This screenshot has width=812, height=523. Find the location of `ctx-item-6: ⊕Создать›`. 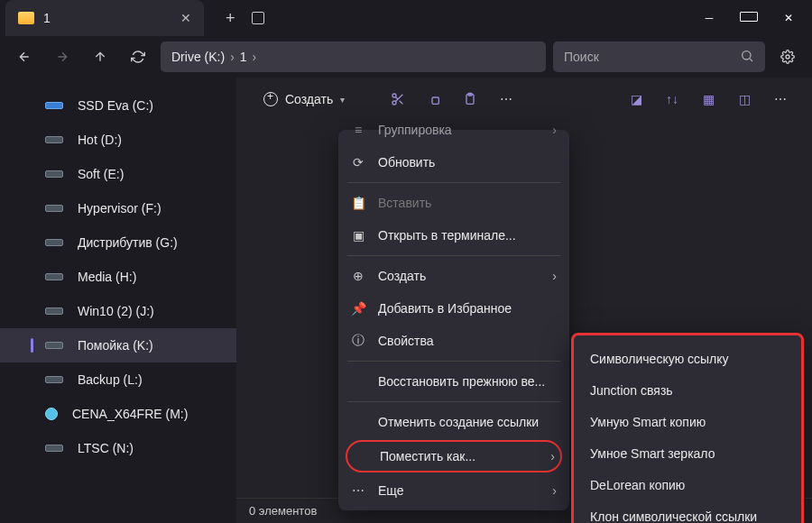

ctx-item-6: ⊕Создать› is located at coordinates (454, 276).